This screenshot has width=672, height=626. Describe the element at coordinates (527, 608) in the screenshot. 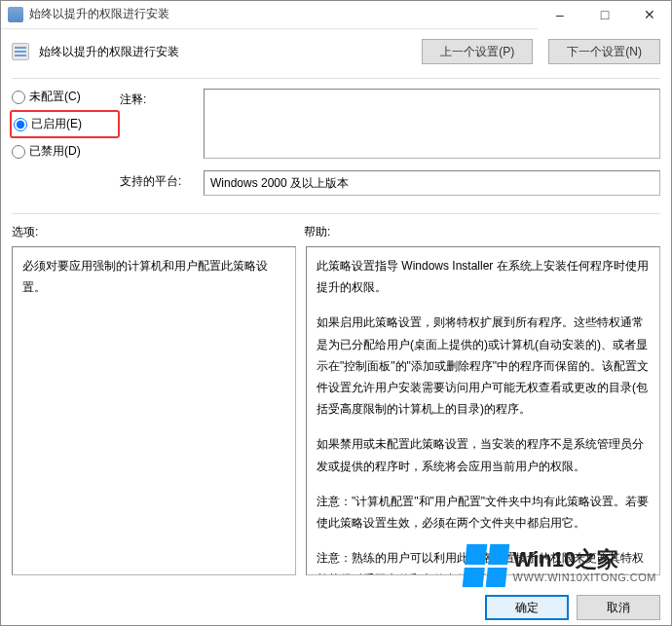

I see `ok-button: 确定` at that location.